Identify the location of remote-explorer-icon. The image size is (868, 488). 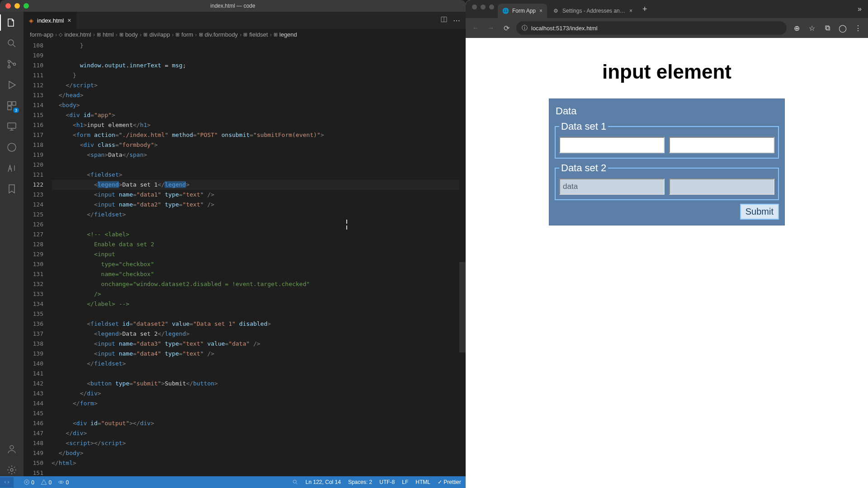
(12, 127).